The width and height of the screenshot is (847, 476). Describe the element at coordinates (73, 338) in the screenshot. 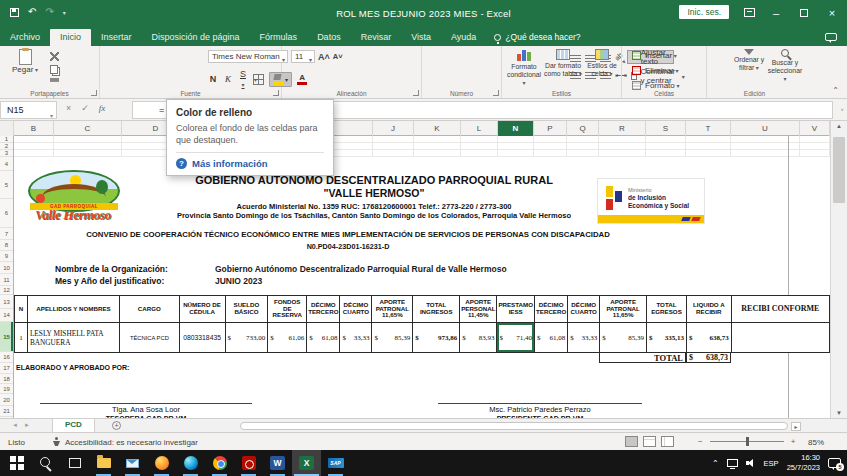

I see `table-cell-1: LESLY MISHELL PATA BANGUERA` at that location.